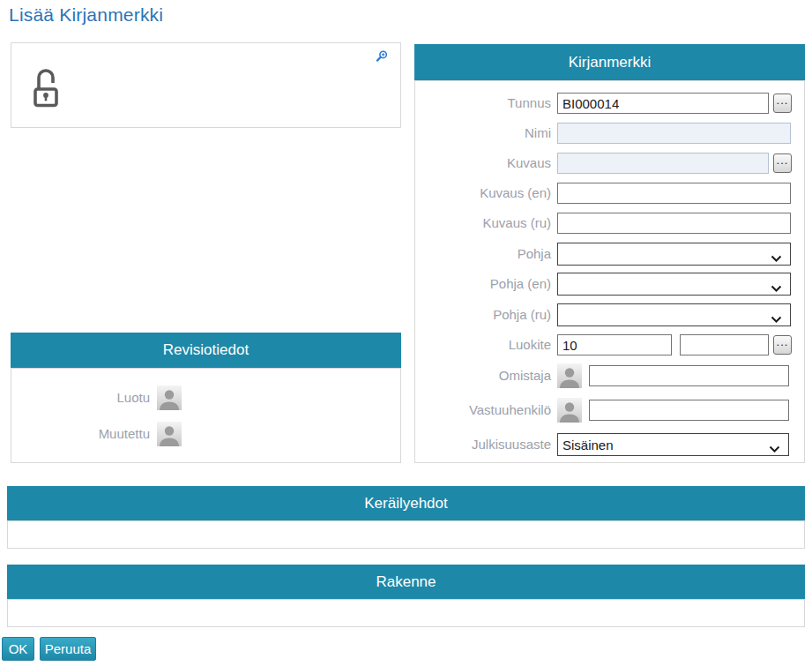 Image resolution: width=812 pixels, height=666 pixels. I want to click on tunnus-browse-button: ..., so click(783, 103).